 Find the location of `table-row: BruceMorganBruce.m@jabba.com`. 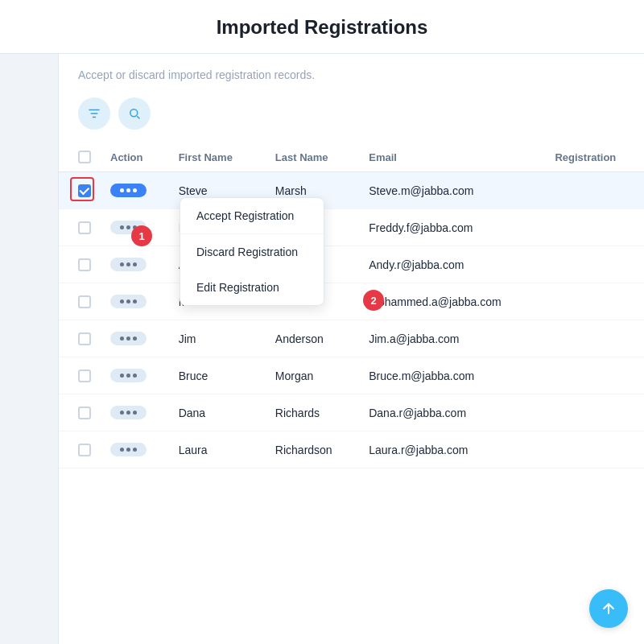

table-row: BruceMorganBruce.m@jabba.com is located at coordinates (351, 376).